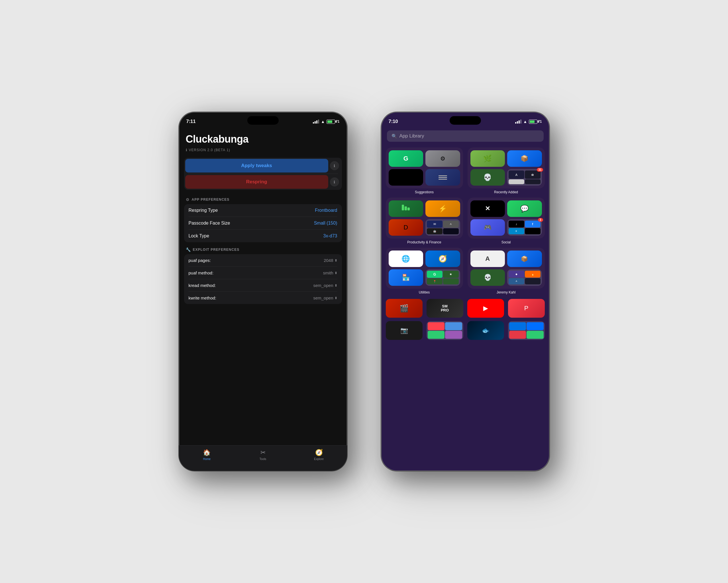  Describe the element at coordinates (263, 299) in the screenshot. I see `cluckabunga-screen: Cluckabunga ℹ VERSION 2.0 (BETA 1) Apply…` at that location.